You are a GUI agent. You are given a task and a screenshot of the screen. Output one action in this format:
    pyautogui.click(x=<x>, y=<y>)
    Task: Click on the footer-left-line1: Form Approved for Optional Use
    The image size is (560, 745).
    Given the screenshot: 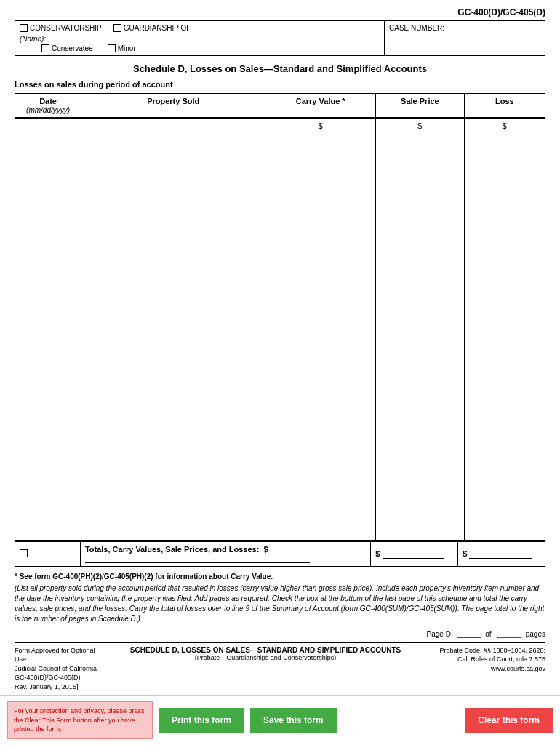 What is the action you would take?
    pyautogui.click(x=58, y=655)
    